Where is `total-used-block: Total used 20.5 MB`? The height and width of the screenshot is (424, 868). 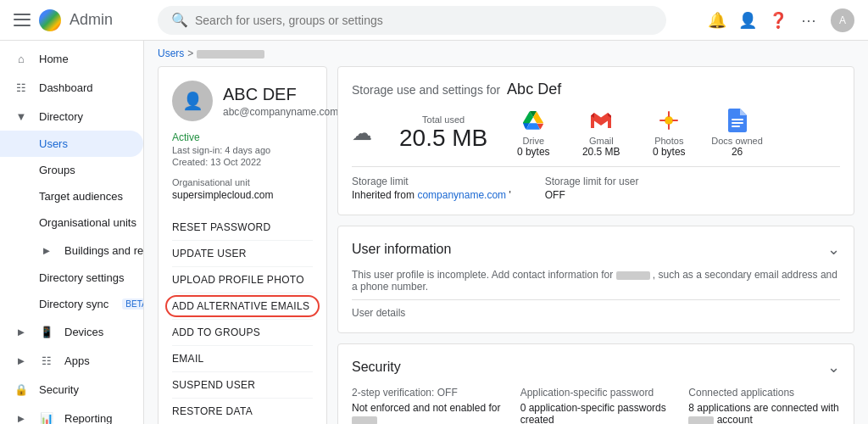
total-used-block: Total used 20.5 MB is located at coordinates (443, 133).